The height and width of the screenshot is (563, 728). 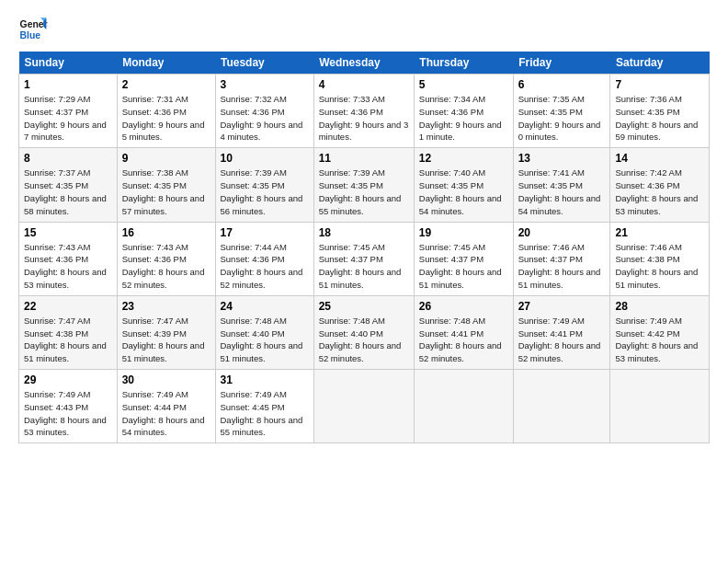 What do you see at coordinates (364, 63) in the screenshot?
I see `calendar-header-row: SundayMondayTuesdayWednesdayThursdayFrid…` at bounding box center [364, 63].